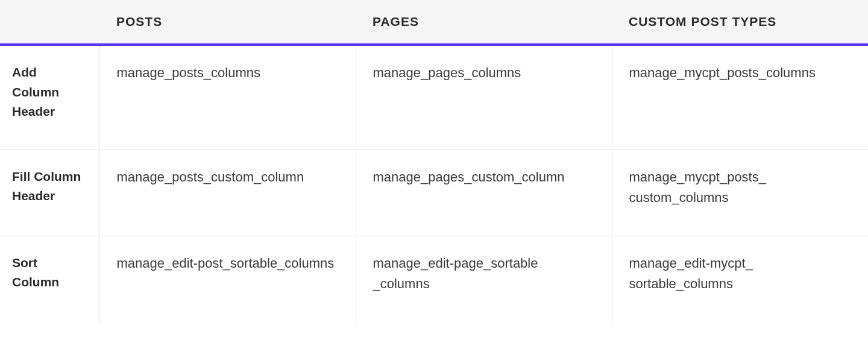 The width and height of the screenshot is (868, 337). What do you see at coordinates (740, 279) in the screenshot?
I see `cell-cpt: manage_edit-mycpt_​sortable_columns` at bounding box center [740, 279].